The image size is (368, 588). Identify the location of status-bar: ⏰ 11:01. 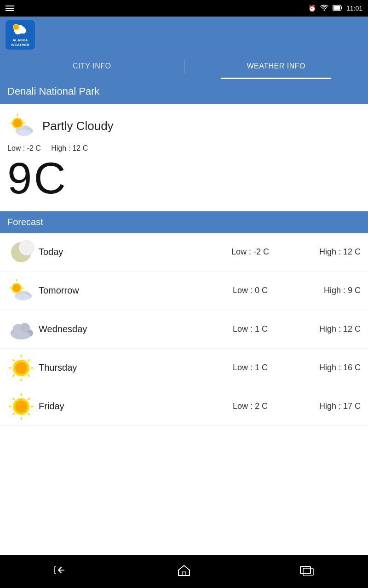
(184, 8).